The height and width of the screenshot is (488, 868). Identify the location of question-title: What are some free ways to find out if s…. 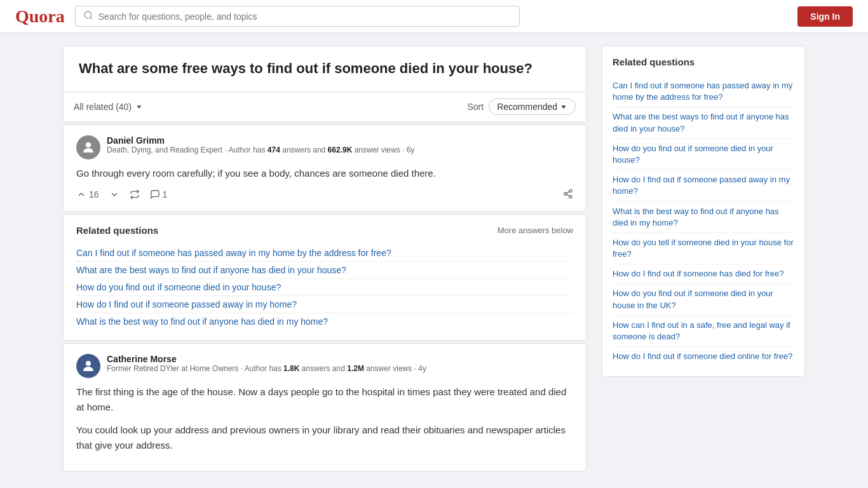
(325, 69).